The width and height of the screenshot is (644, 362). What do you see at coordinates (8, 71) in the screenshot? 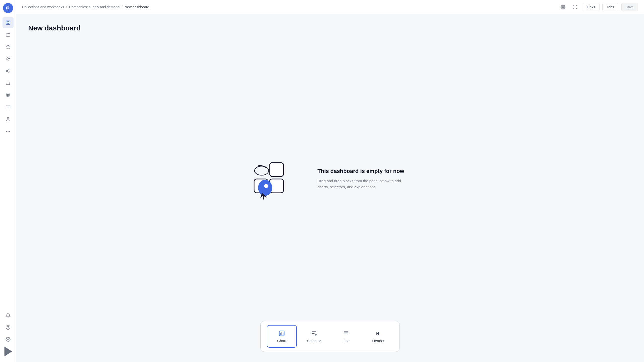
I see `sidebar-item-connections` at bounding box center [8, 71].